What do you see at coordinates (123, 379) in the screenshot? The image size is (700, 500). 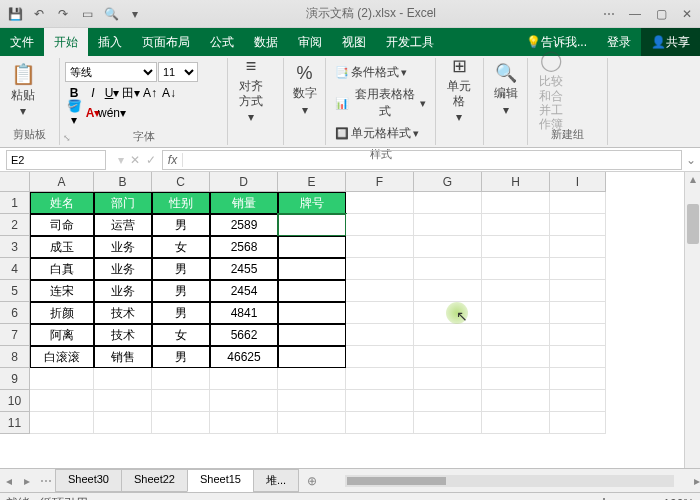 I see `cell-B9` at bounding box center [123, 379].